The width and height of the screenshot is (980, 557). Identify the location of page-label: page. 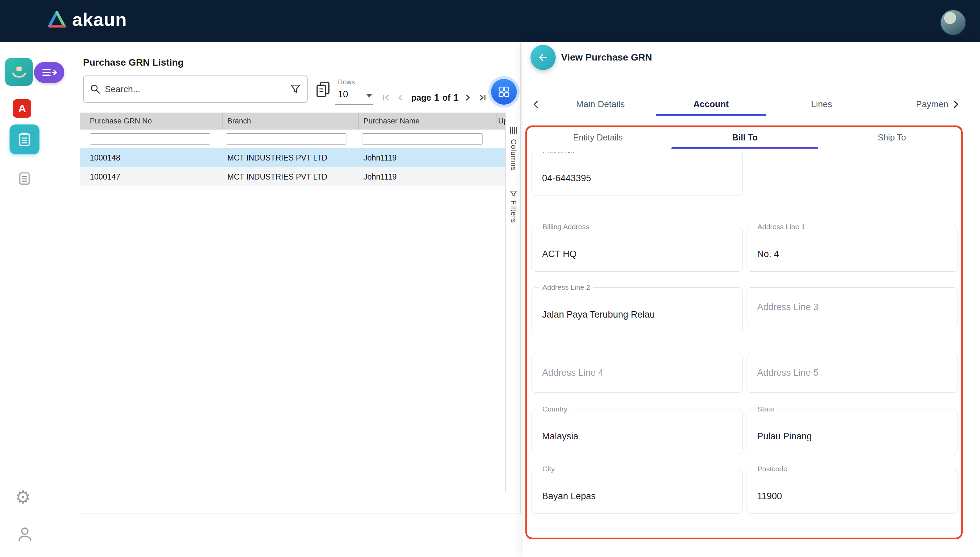
(421, 98).